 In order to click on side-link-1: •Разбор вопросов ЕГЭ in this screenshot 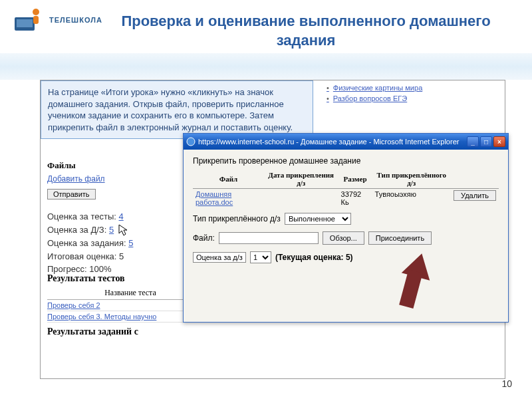, I will do `click(374, 98)`.